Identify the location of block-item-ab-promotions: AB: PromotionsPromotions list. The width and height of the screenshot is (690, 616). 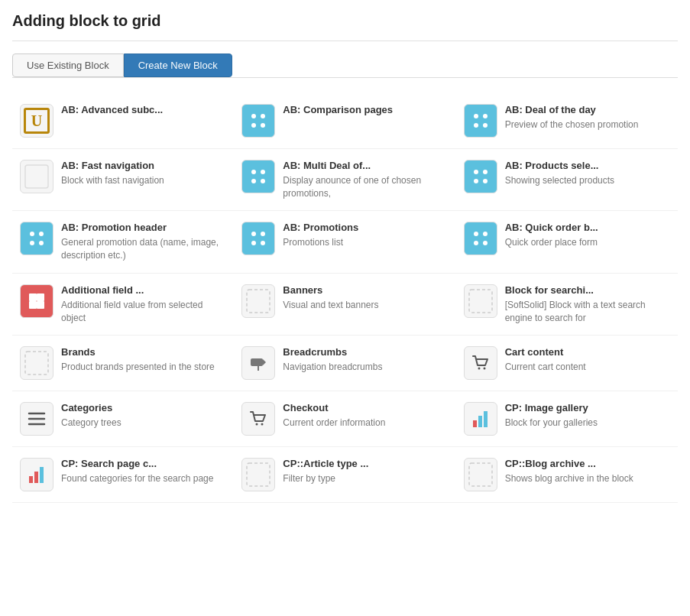
(345, 242).